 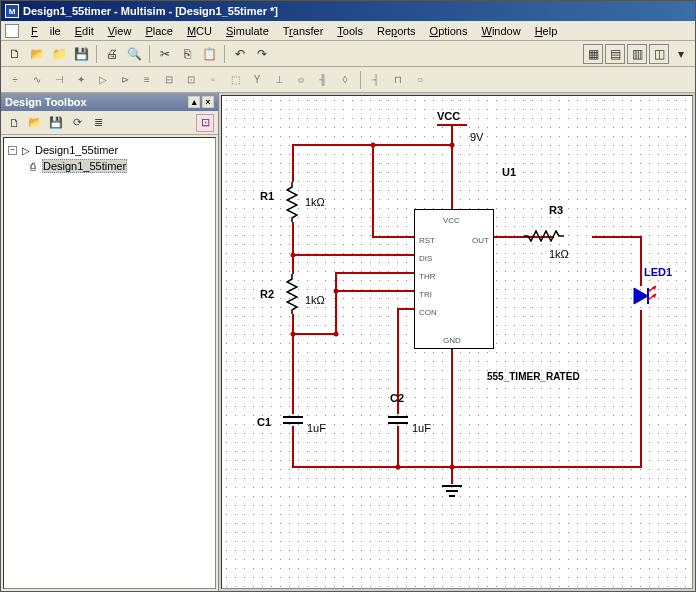 What do you see at coordinates (292, 294) in the screenshot?
I see `r2-component` at bounding box center [292, 294].